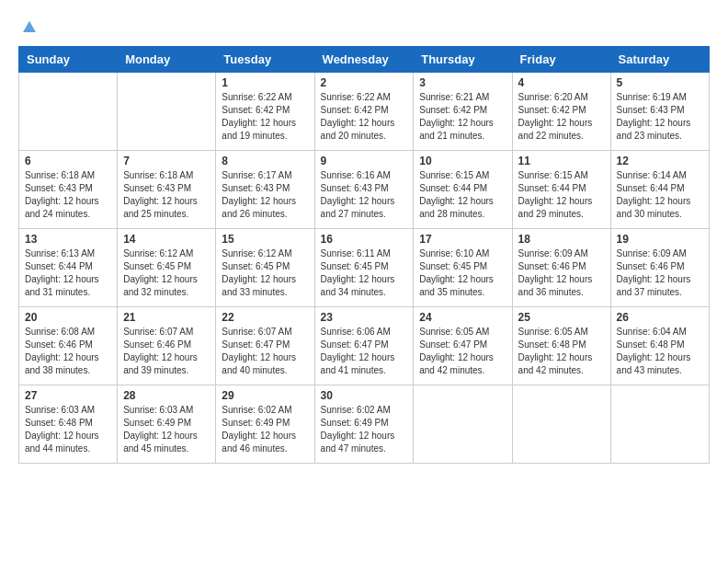 This screenshot has width=728, height=563. What do you see at coordinates (265, 269) in the screenshot?
I see `calendar-cell: 15Sunrise: 6:12 AM Sunset: 6:45 PM Dayli…` at bounding box center [265, 269].